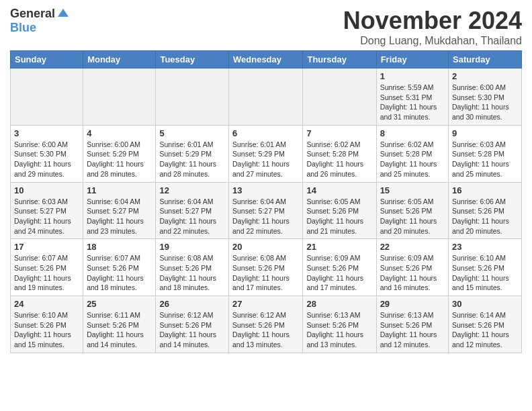 This screenshot has height=411, width=532. What do you see at coordinates (63, 14) in the screenshot?
I see `logo-icon` at bounding box center [63, 14].